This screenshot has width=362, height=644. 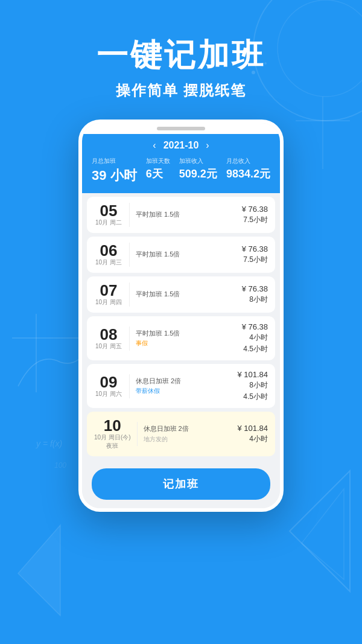 I want to click on date-info: 10月 周三, so click(x=109, y=263).